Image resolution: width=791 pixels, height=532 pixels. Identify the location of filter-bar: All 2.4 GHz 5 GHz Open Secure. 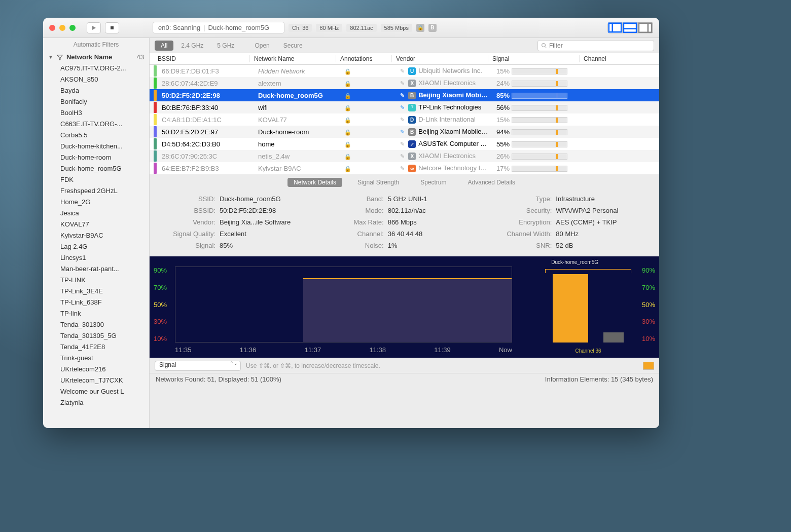
(405, 46).